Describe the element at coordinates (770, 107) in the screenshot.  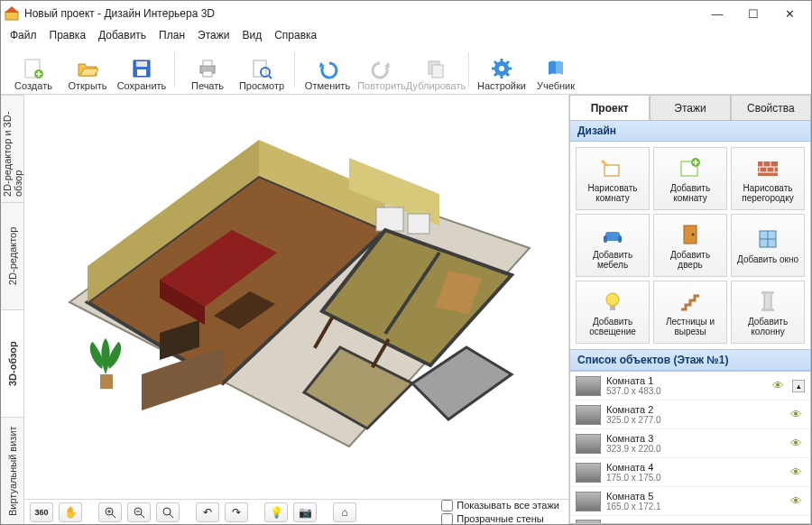
I see `tab-properties: Свойства` at that location.